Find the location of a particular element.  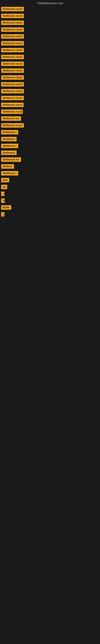

list-item: B is located at coordinates (50, 200).